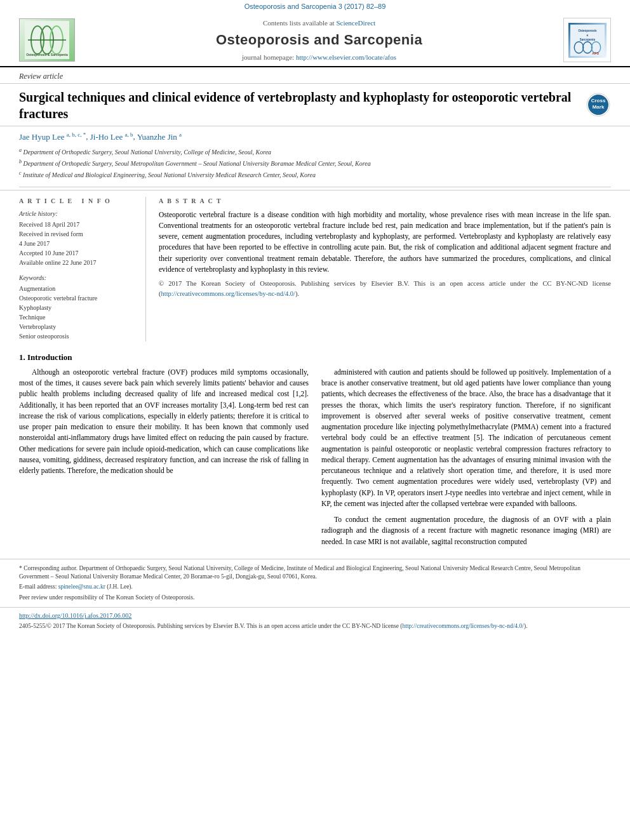 The width and height of the screenshot is (630, 840). I want to click on license-link: http://creativecommons.org/licenses/by-n…, so click(229, 293).